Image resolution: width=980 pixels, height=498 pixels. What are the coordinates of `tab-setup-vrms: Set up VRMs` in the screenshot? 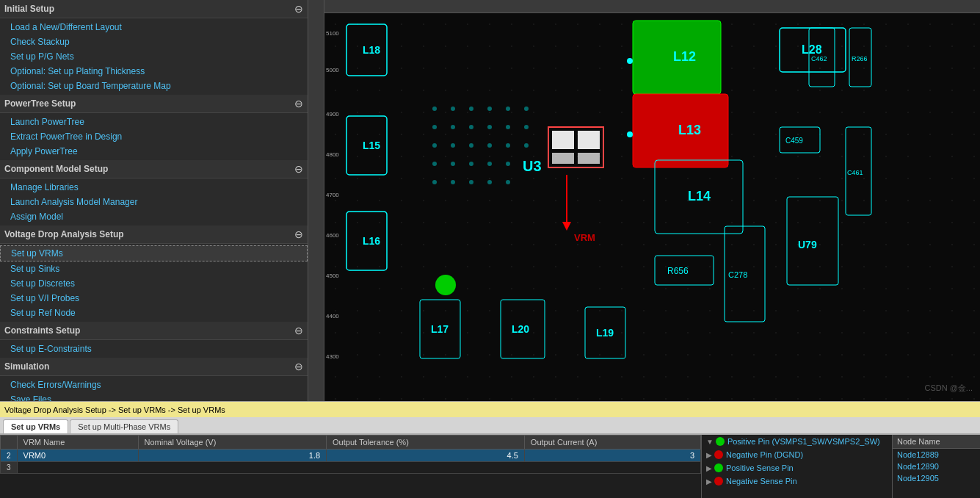 It's located at (35, 426).